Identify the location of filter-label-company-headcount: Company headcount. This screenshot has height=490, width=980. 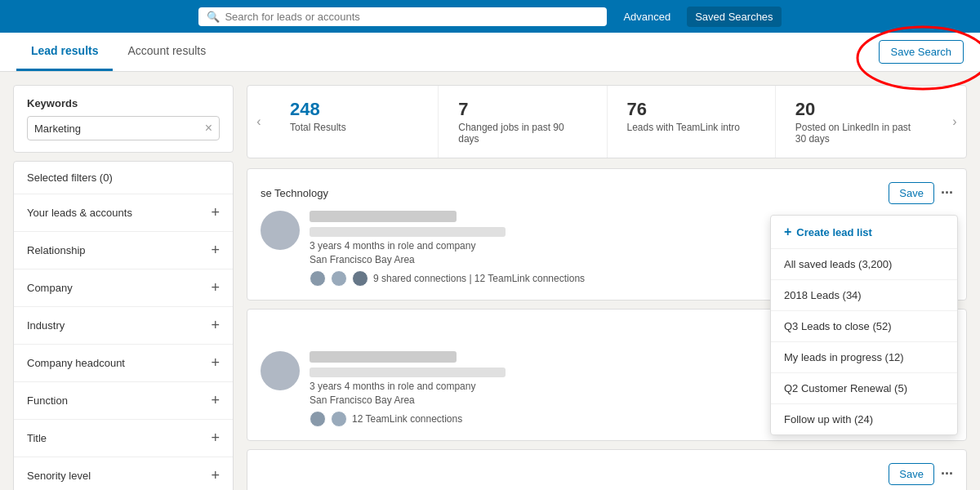
(76, 363).